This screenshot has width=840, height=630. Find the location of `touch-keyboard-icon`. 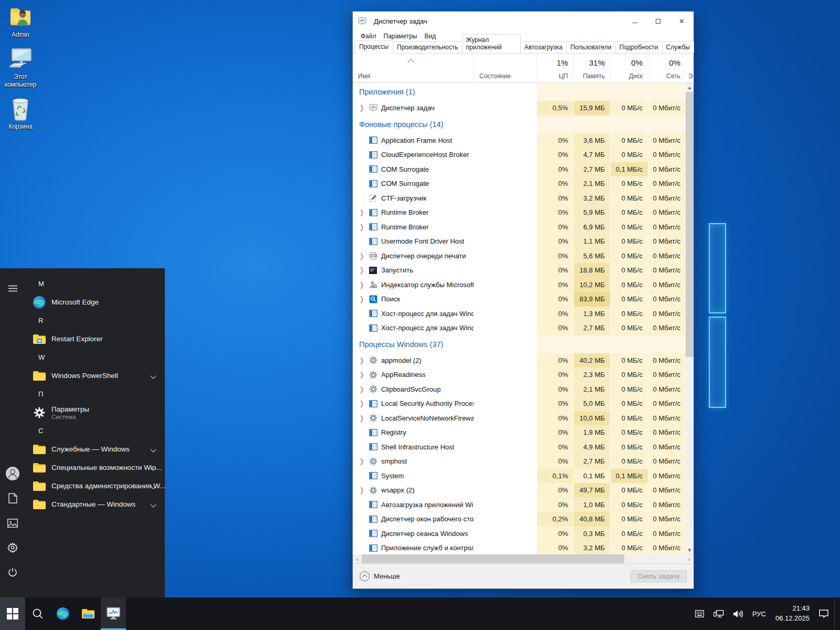

touch-keyboard-icon is located at coordinates (699, 614).